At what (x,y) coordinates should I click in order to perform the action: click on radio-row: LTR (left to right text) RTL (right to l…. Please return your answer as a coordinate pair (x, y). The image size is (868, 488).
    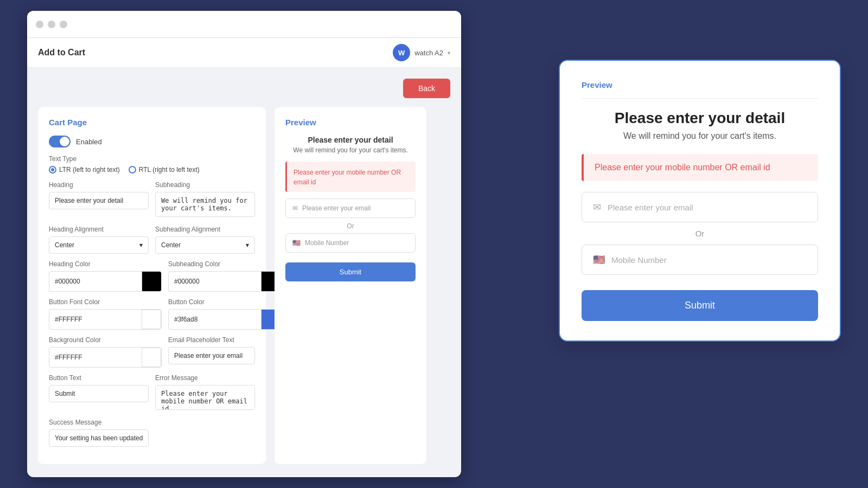
    Looking at the image, I should click on (152, 170).